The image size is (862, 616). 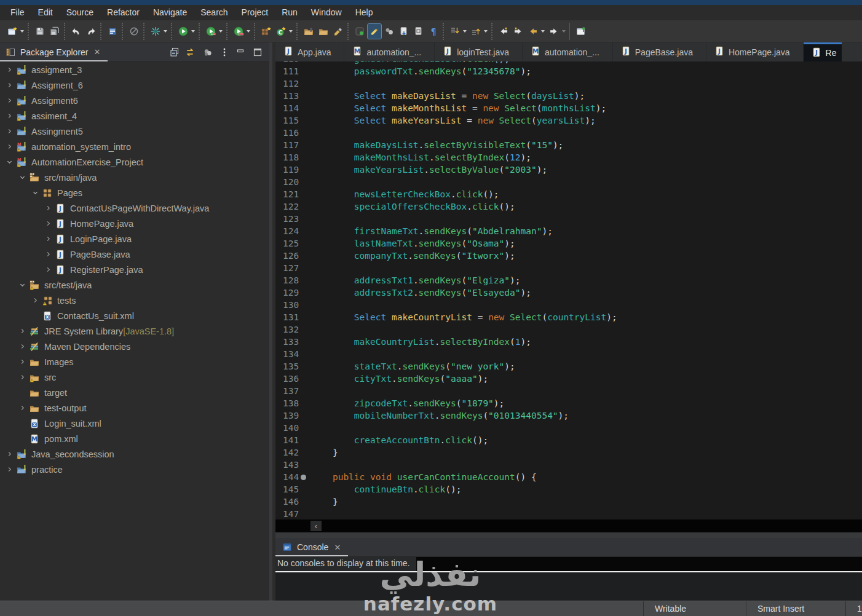 I want to click on tree-item-test-output: test-output, so click(x=133, y=408).